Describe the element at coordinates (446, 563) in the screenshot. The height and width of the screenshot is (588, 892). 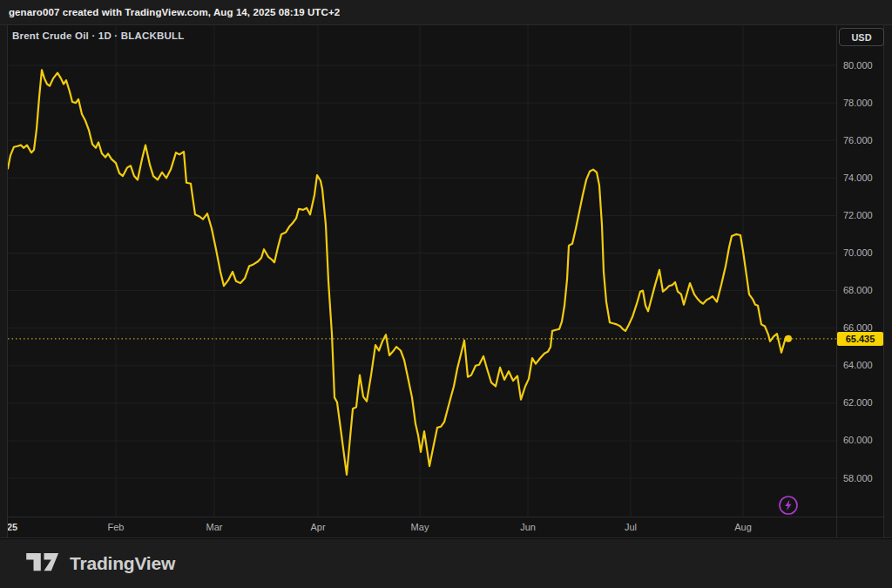
I see `footer-bar: TradingView` at that location.